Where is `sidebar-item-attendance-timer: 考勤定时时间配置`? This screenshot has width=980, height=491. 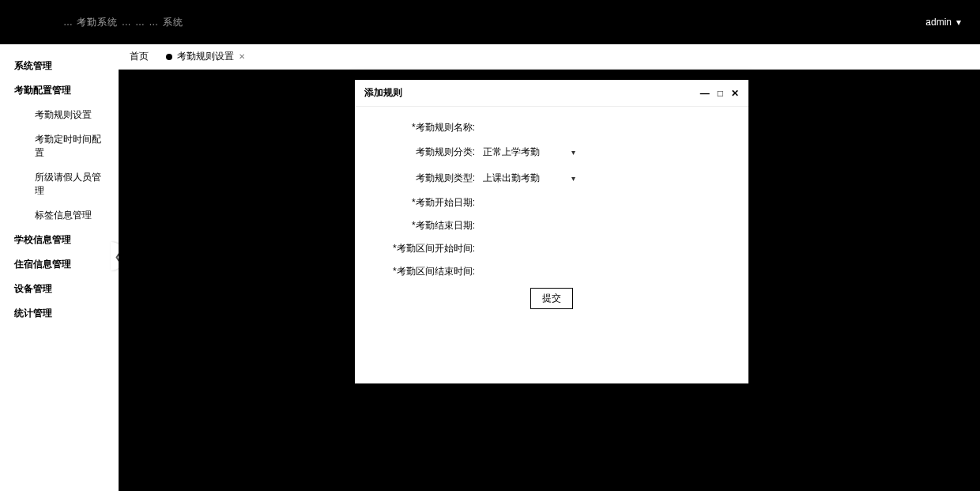 sidebar-item-attendance-timer: 考勤定时时间配置 is located at coordinates (59, 146).